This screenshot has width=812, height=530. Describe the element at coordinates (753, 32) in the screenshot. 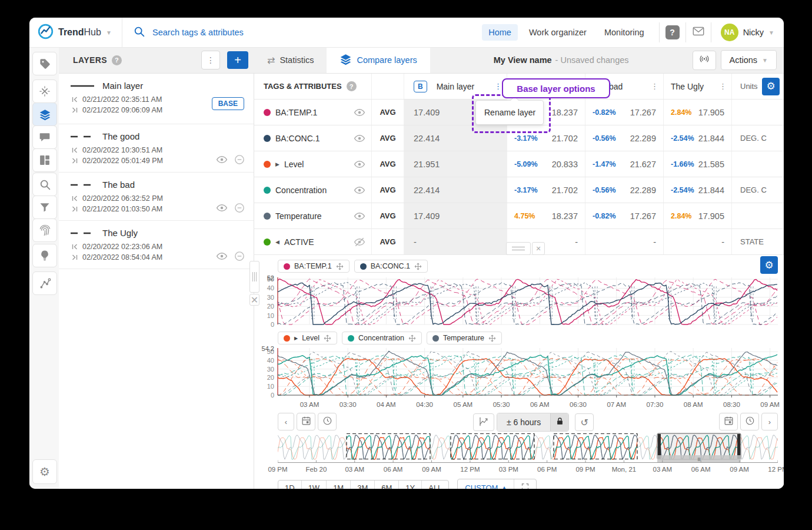

I see `user-name: Nicky` at that location.